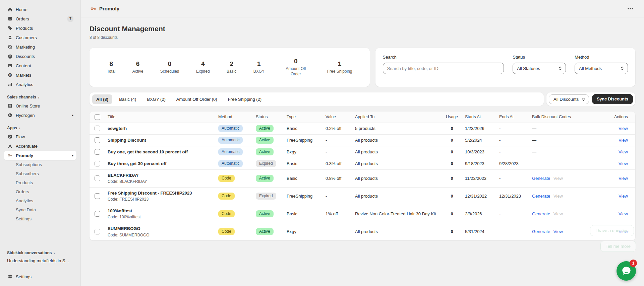  I want to click on table-row: BLACKFRIDAY Code: BLACKFRIDAY Code Activ…, so click(362, 178).